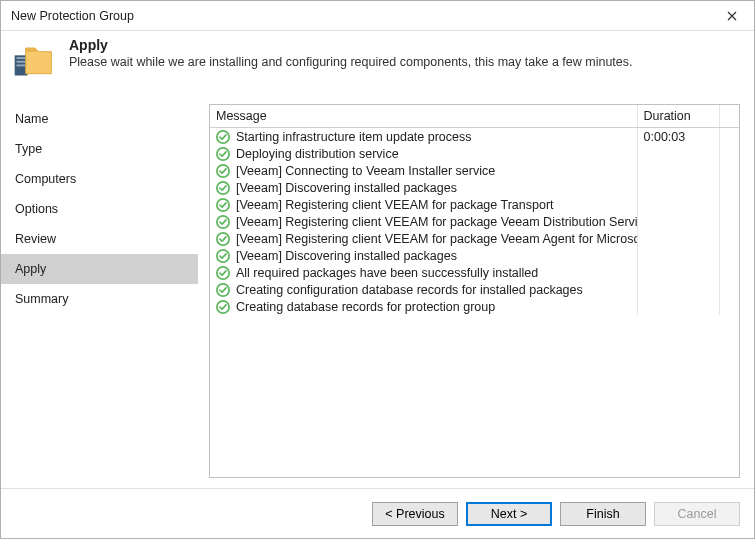  Describe the element at coordinates (100, 149) in the screenshot. I see `sidebar-item-type: Type` at that location.